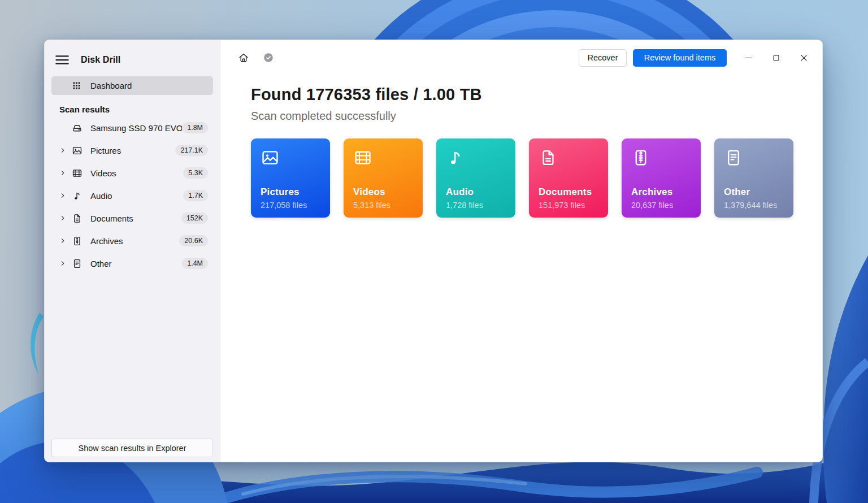 The image size is (868, 503). What do you see at coordinates (132, 173) in the screenshot?
I see `sidebar-item-videos: Videos 5.3K` at bounding box center [132, 173].